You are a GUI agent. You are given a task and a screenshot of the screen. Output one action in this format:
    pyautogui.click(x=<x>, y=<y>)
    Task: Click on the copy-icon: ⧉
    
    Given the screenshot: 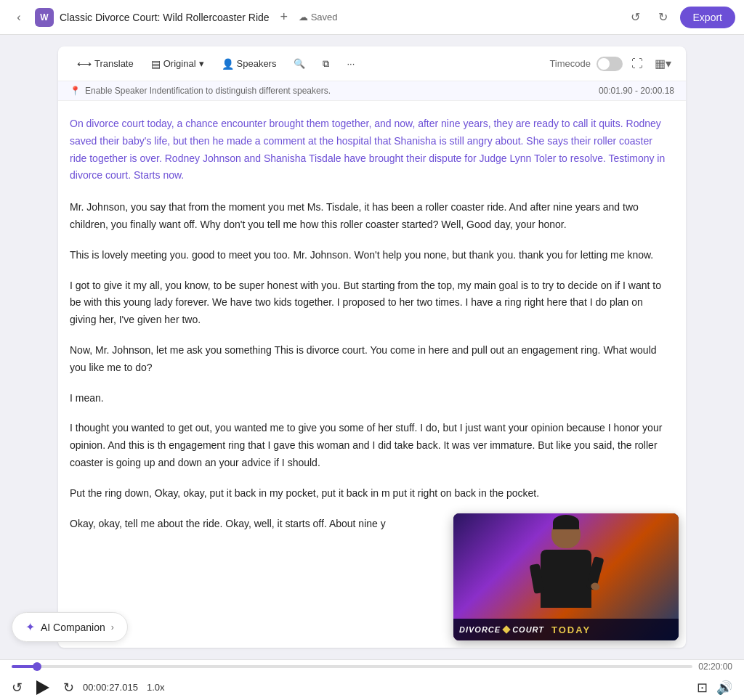 What is the action you would take?
    pyautogui.click(x=326, y=64)
    